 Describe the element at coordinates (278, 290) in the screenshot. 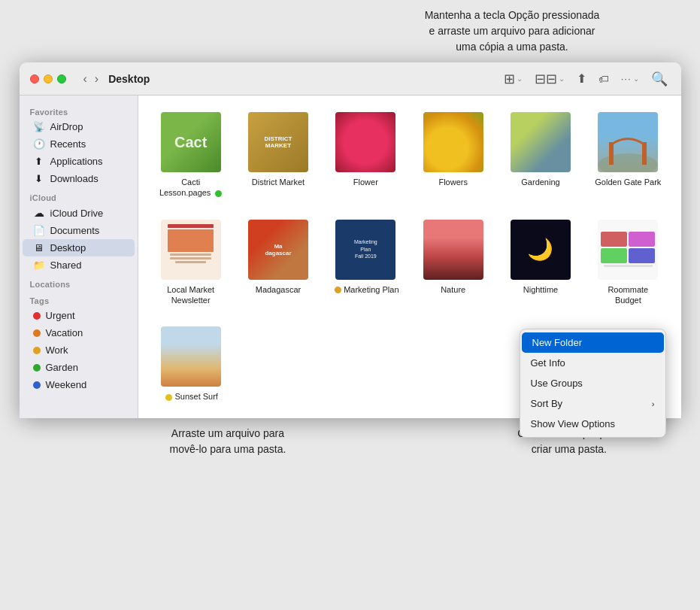

I see `file-name-madagascar: Madagascar` at that location.